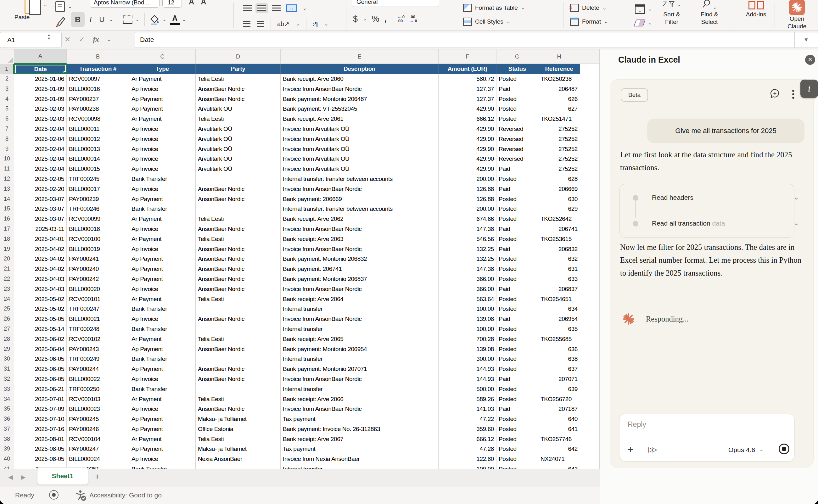 Image resolution: width=818 pixels, height=504 pixels. What do you see at coordinates (125, 4) in the screenshot?
I see `font-name-select: Aptos Narrow (Bod...` at bounding box center [125, 4].